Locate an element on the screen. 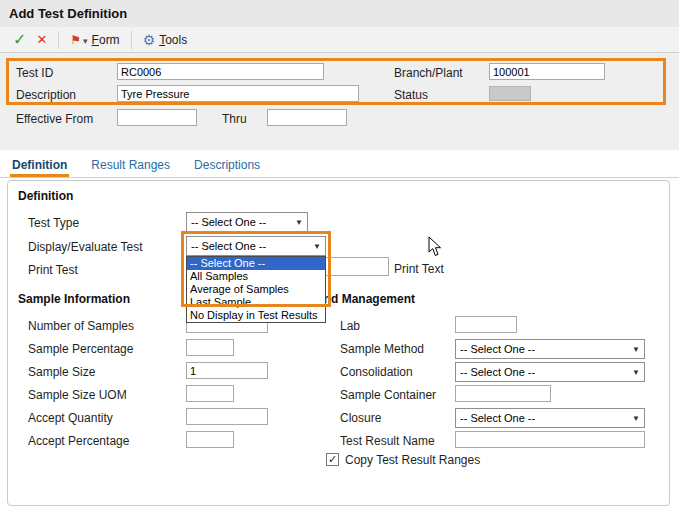  closure-select: -- Select One -- ▼ is located at coordinates (550, 418).